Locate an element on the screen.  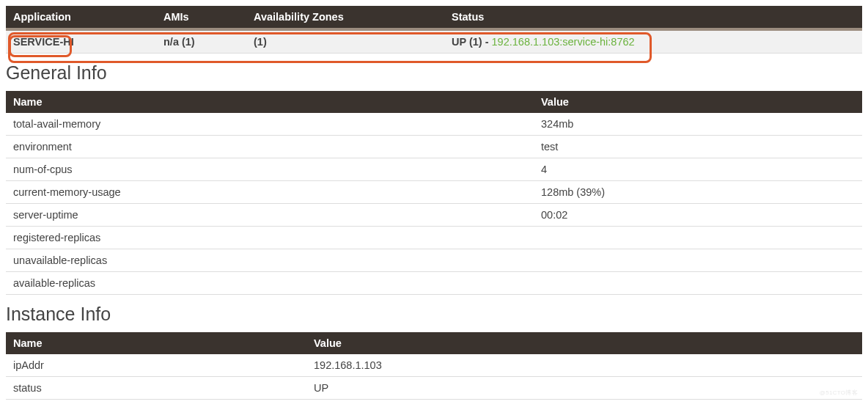
ii-value: 192.168.1.103 is located at coordinates (584, 365).